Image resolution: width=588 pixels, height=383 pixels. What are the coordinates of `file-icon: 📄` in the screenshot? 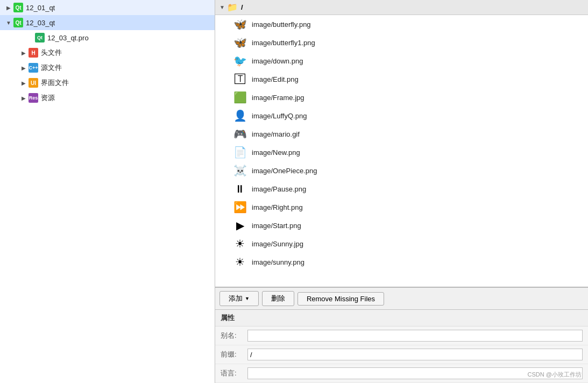 It's located at (240, 152).